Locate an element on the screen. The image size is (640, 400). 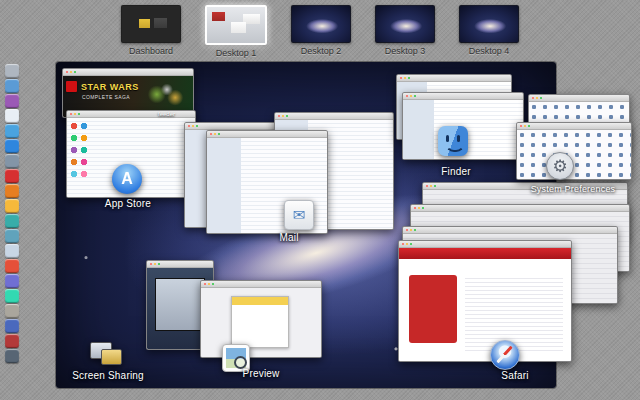
system-preferences-content is located at coordinates (574, 154).